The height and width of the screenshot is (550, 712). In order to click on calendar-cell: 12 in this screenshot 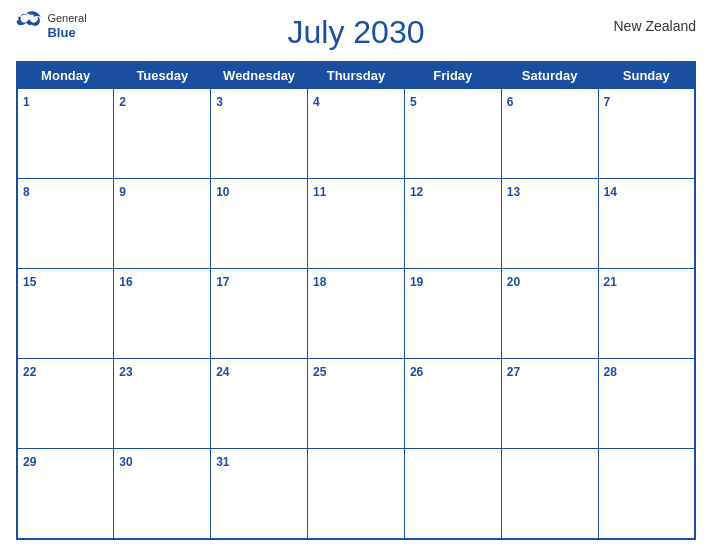, I will do `click(452, 224)`.